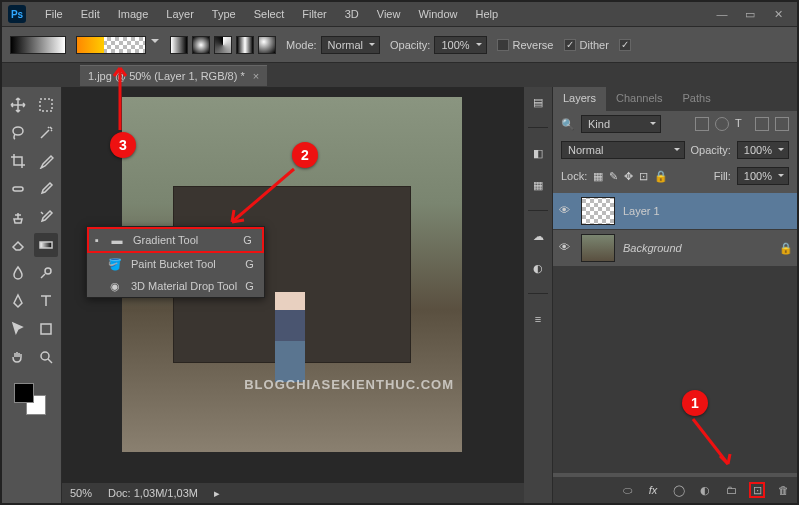  I want to click on menu-edit: Edit, so click(90, 14).